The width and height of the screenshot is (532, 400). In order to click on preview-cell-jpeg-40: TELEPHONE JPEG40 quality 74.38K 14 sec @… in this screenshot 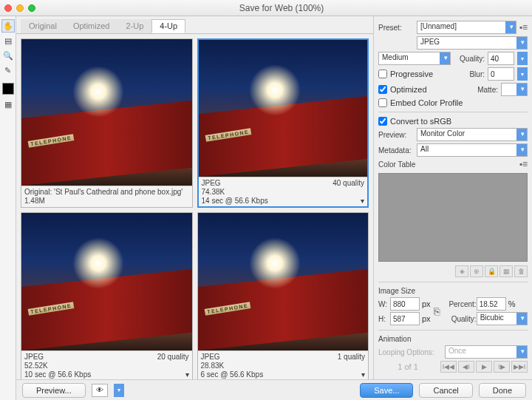, I will do `click(284, 123)`.